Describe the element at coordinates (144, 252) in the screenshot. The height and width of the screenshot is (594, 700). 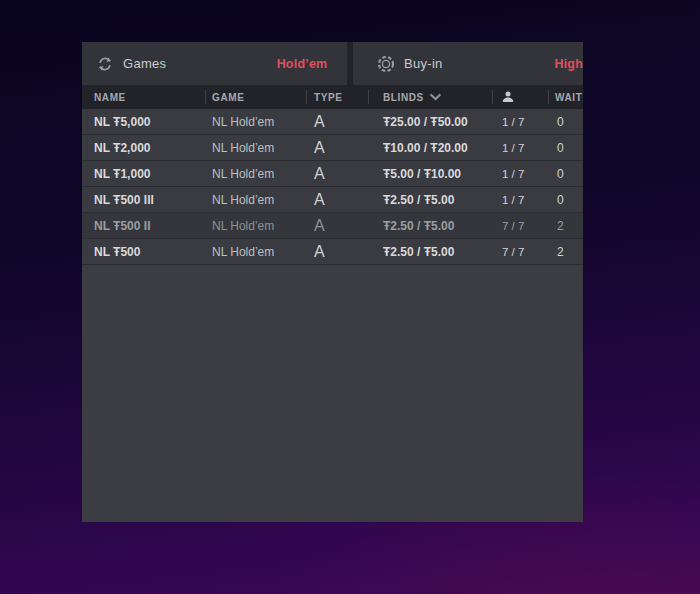
I see `cell-table-name: NL Ŧ500` at that location.